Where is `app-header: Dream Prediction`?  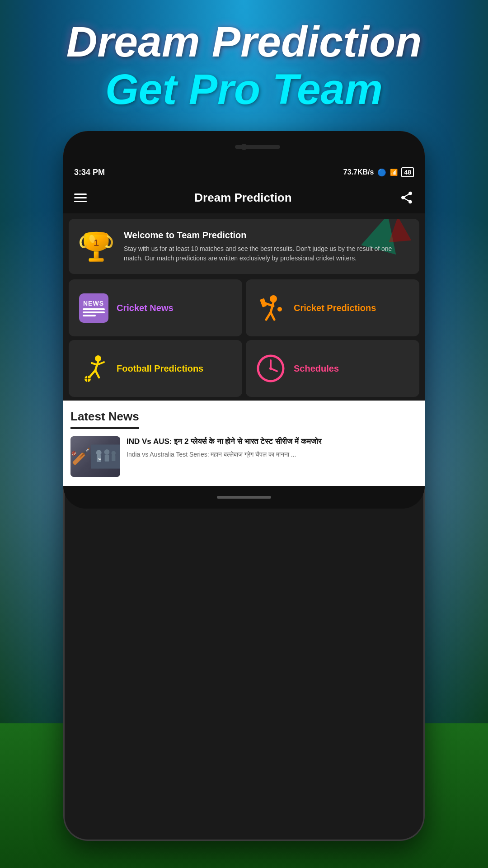 app-header: Dream Prediction is located at coordinates (244, 198).